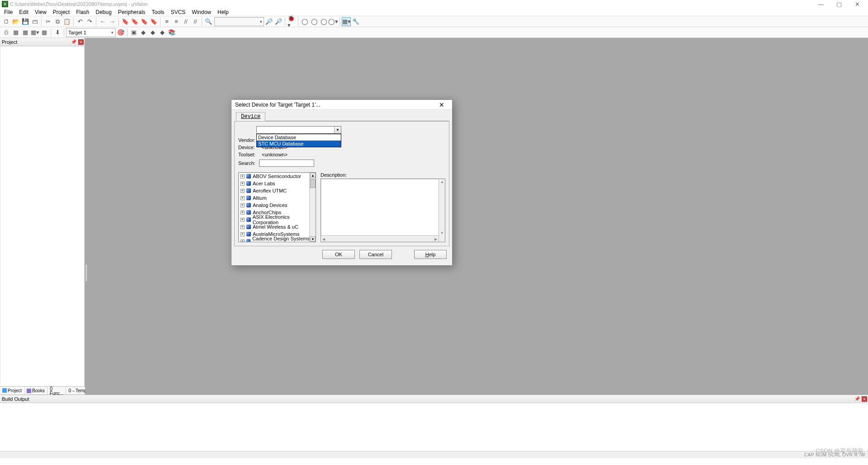 The height and width of the screenshot is (465, 868). What do you see at coordinates (287, 163) in the screenshot?
I see `search-input` at bounding box center [287, 163].